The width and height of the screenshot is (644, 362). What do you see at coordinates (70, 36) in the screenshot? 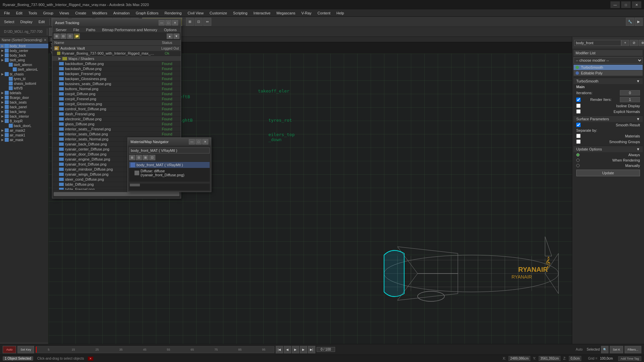
I see `asset-tb-btn3: ⊡` at bounding box center [70, 36].